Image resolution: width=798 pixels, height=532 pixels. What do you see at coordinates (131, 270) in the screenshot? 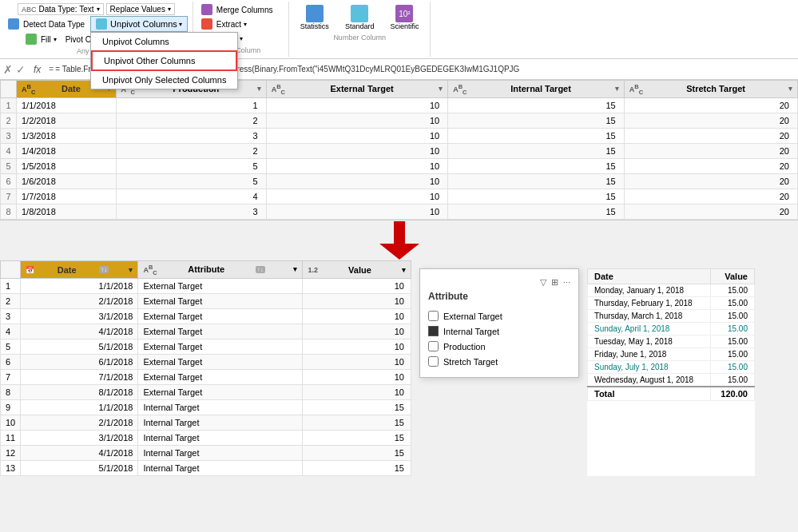
I see `bottom-date-arrow: ▾` at bounding box center [131, 270].